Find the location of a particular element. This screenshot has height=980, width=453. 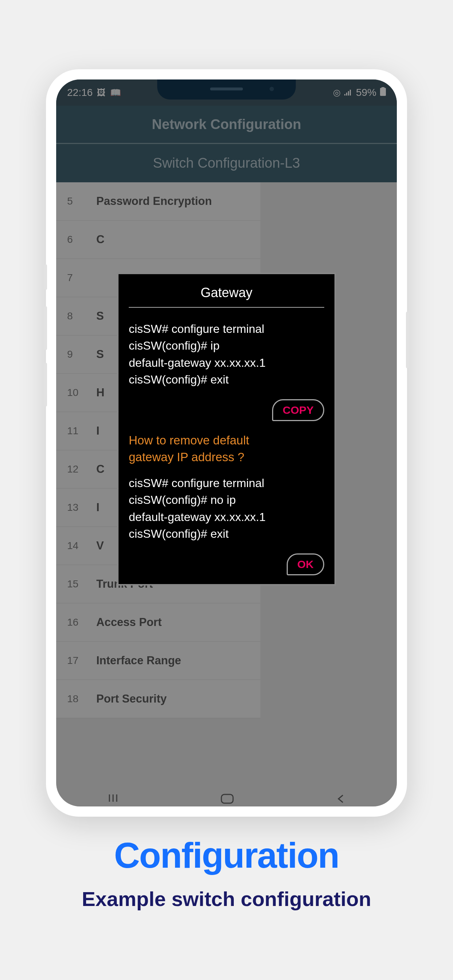

dialog-code-block-1: cisSW# configure terminal cisSW(config)#… is located at coordinates (226, 355).